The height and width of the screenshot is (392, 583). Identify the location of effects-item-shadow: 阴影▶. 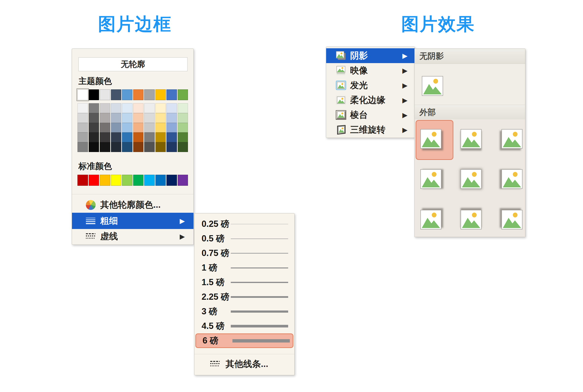
(370, 56).